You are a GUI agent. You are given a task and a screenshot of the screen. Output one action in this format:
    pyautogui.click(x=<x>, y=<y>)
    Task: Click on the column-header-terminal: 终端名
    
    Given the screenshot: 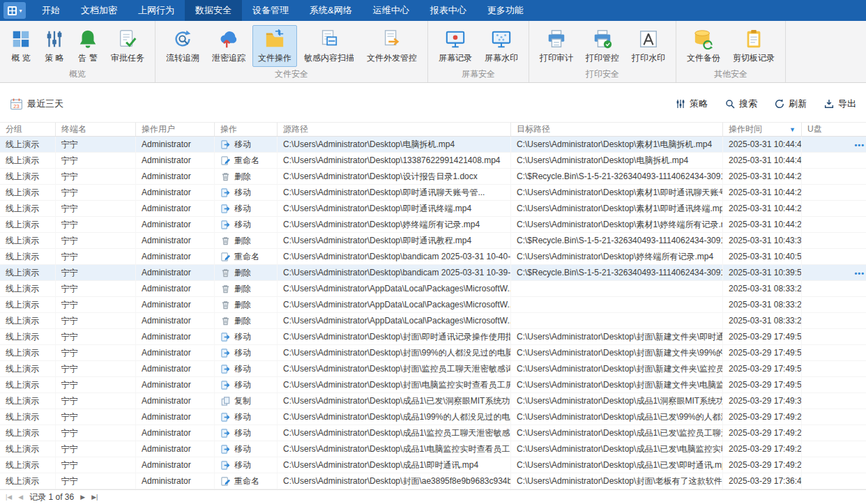 What is the action you would take?
    pyautogui.click(x=96, y=130)
    